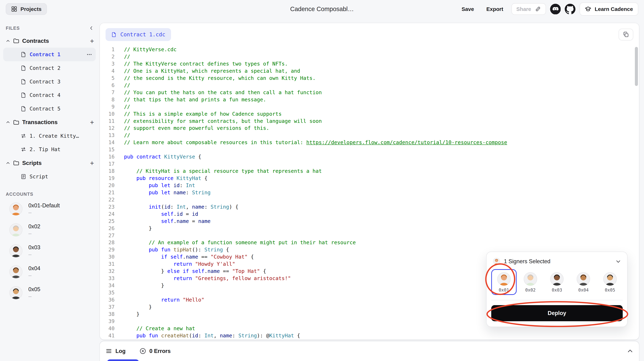 Image resolution: width=644 pixels, height=361 pixels. Describe the element at coordinates (45, 149) in the screenshot. I see `item-label: 2. Tip Hat` at that location.